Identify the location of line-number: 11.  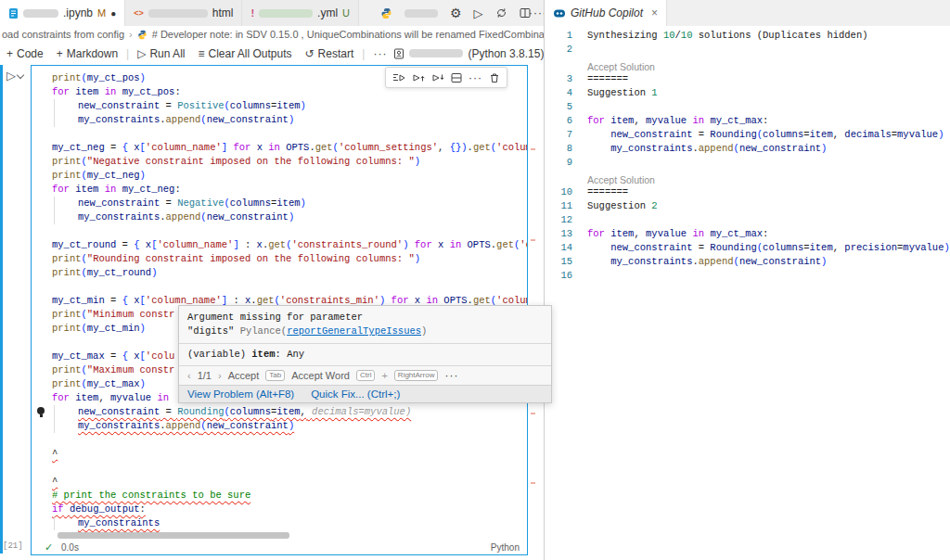
(562, 206).